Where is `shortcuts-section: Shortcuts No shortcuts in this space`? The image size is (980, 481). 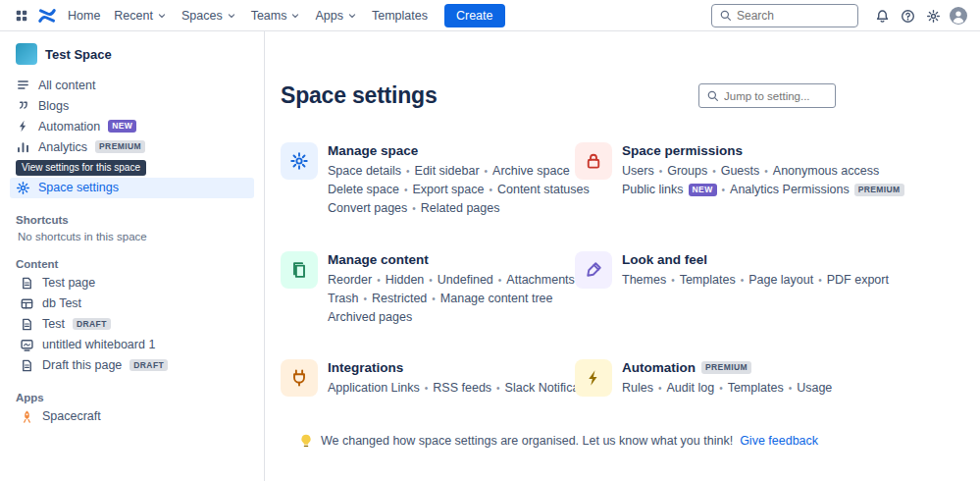 shortcuts-section: Shortcuts No shortcuts in this space is located at coordinates (131, 227).